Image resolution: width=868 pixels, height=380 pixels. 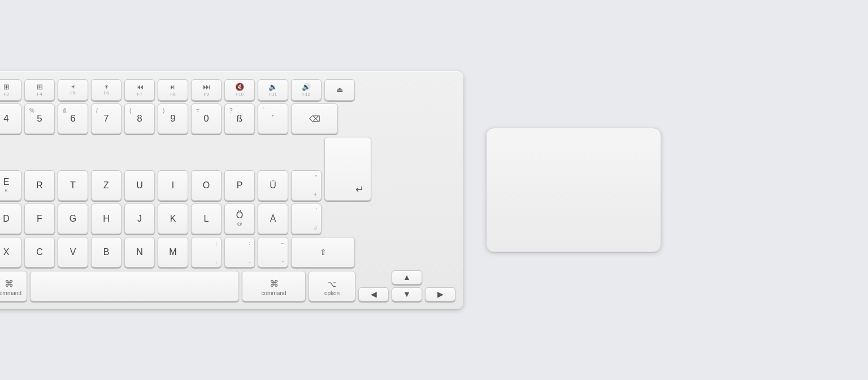 I want to click on f5-label: F5, so click(x=72, y=93).